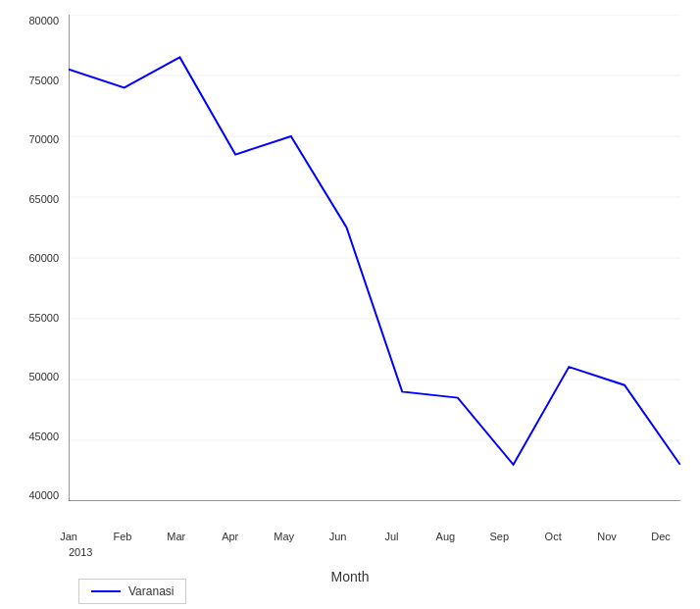 This screenshot has width=700, height=609. Describe the element at coordinates (43, 199) in the screenshot. I see `y-label-65000: 65000` at that location.